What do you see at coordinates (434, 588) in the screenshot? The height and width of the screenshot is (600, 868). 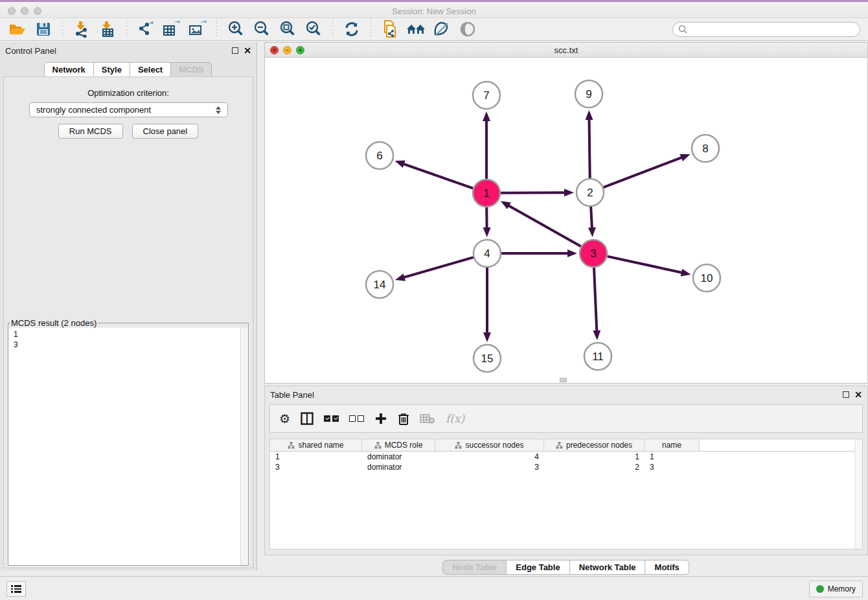 I see `status-bar: Memory` at bounding box center [434, 588].